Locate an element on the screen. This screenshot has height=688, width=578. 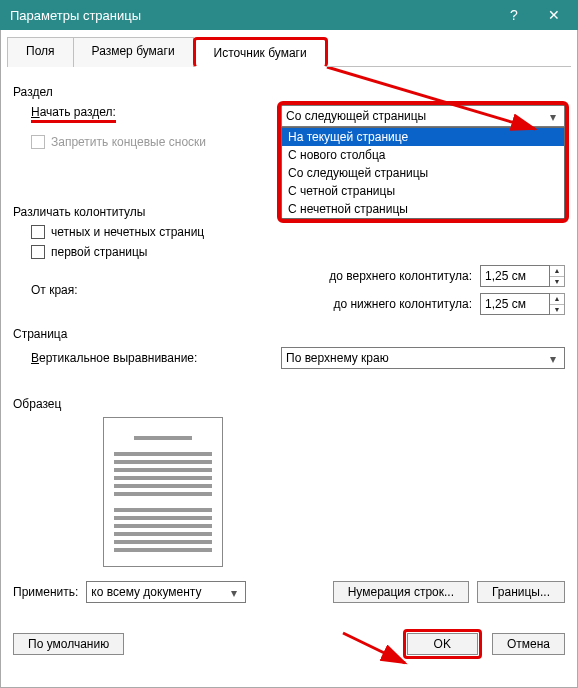
borders-button: Границы... is located at coordinates (521, 592).